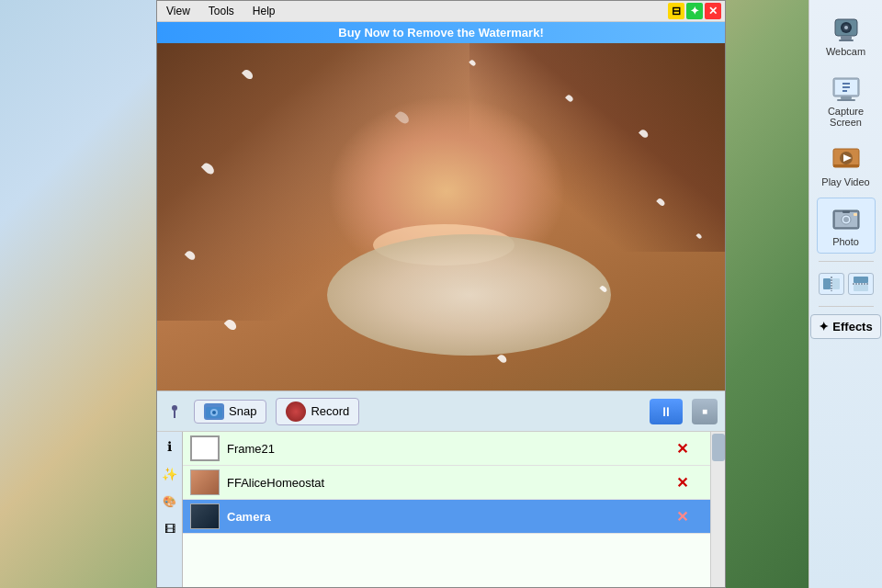  What do you see at coordinates (718, 509) in the screenshot?
I see `list-scrollbar` at bounding box center [718, 509].